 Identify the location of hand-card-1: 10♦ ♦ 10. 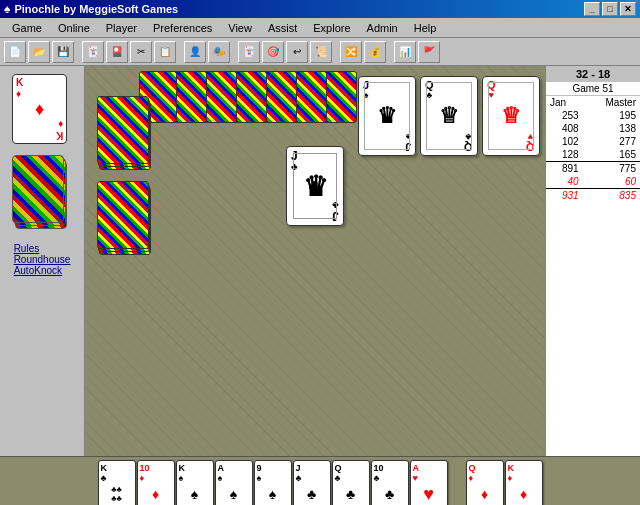
(156, 482).